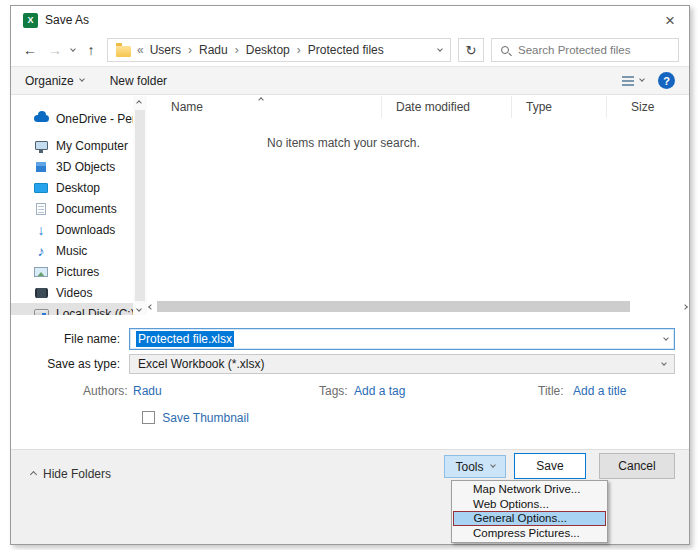 The height and width of the screenshot is (550, 700). Describe the element at coordinates (72, 309) in the screenshot. I see `sidebar-item-local-disk-c: Local Disk (C:)` at that location.